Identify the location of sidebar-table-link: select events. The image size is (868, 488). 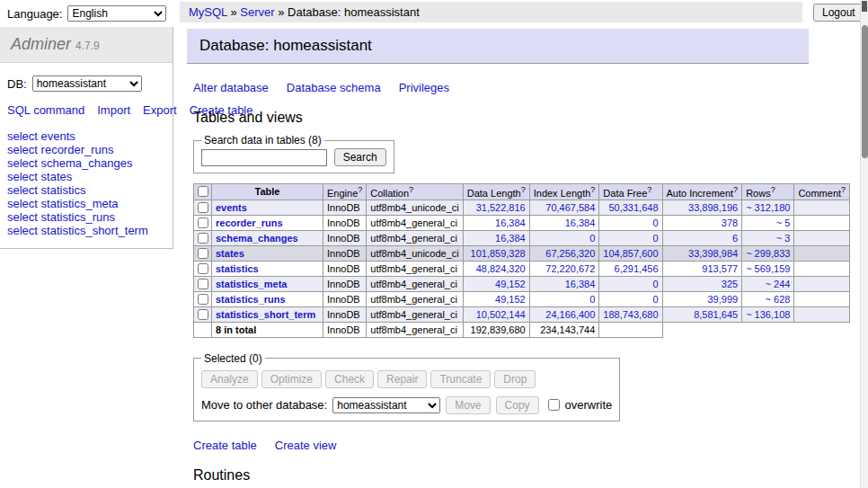
(86, 137).